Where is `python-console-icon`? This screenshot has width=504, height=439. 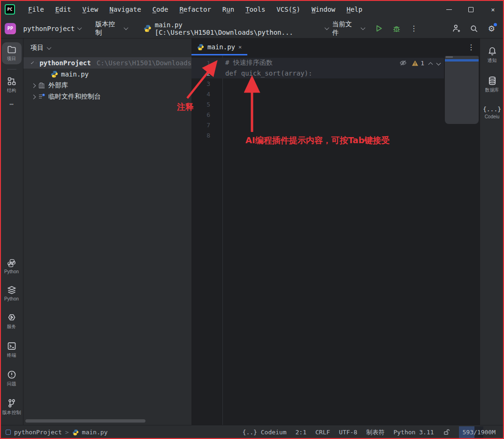 python-console-icon is located at coordinates (11, 263).